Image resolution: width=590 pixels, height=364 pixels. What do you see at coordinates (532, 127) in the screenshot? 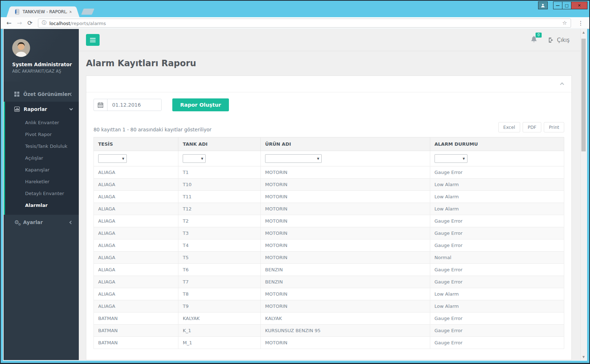
I see `export-button: PDF` at bounding box center [532, 127].